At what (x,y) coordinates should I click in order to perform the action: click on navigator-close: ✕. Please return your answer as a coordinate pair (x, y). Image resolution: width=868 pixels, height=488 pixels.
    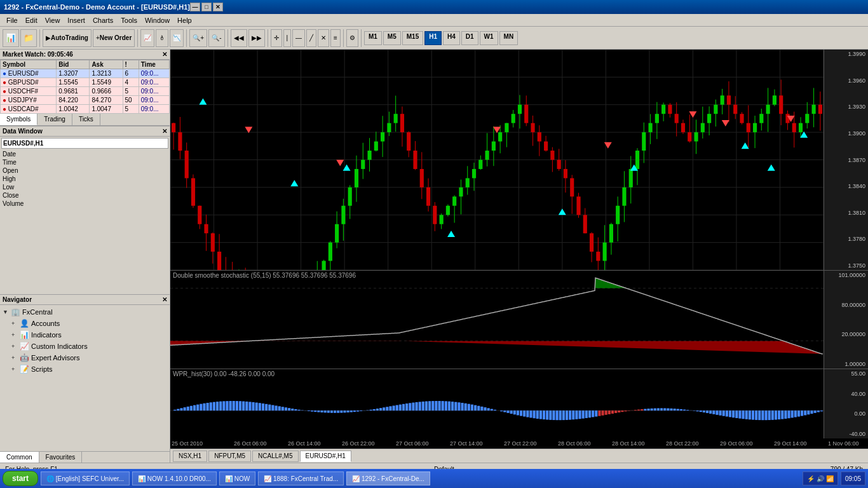
    Looking at the image, I should click on (165, 300).